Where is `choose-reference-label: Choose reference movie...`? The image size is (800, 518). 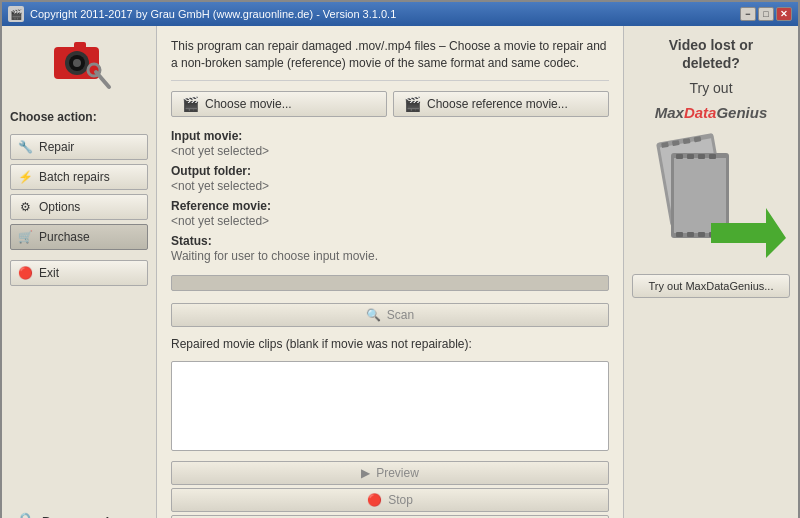 choose-reference-label: Choose reference movie... is located at coordinates (498, 104).